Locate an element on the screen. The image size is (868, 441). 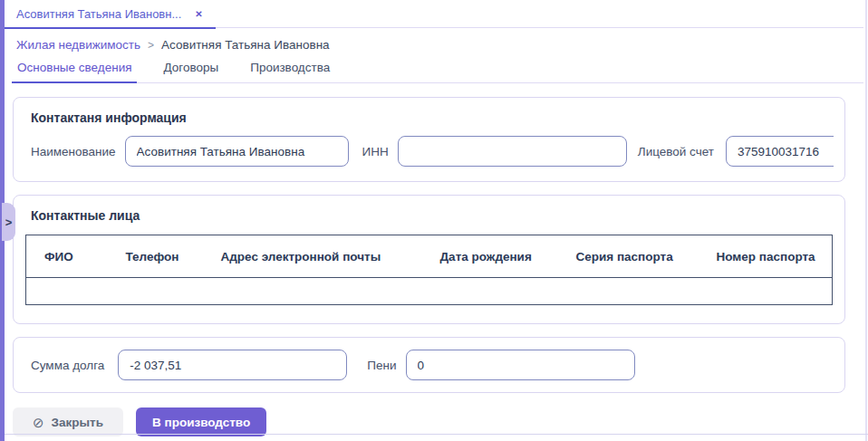
contact-info-fields: Наименование ИНН Лицевой счет is located at coordinates (432, 151).